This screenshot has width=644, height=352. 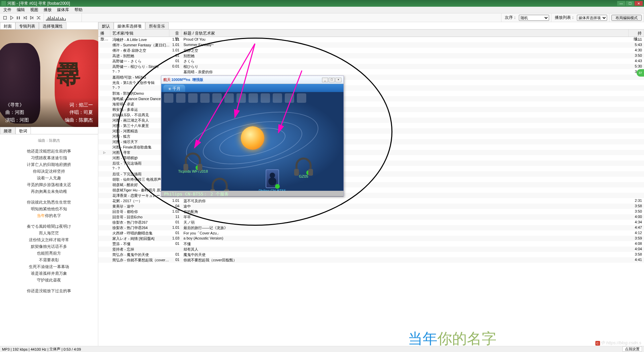 I want to click on bt-tb-icon, so click(x=169, y=98).